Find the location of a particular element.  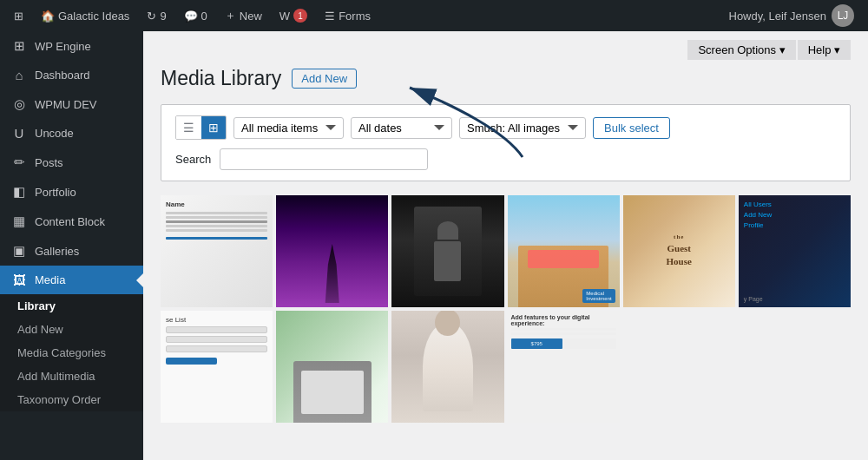

person-silhouette is located at coordinates (448, 366).